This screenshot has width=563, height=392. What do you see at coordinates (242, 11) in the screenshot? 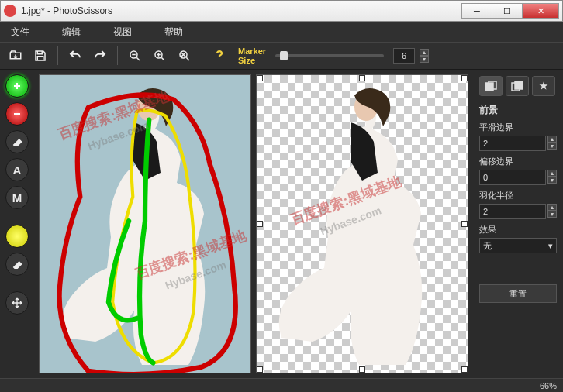
I see `window-title: 1.jpg* - PhotoScissors` at bounding box center [242, 11].